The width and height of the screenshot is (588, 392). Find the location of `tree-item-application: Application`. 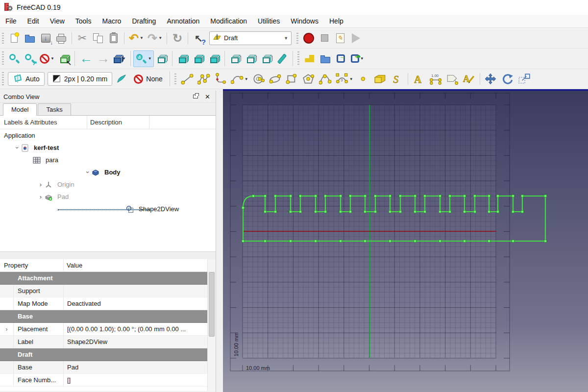

tree-item-application: Application is located at coordinates (108, 135).